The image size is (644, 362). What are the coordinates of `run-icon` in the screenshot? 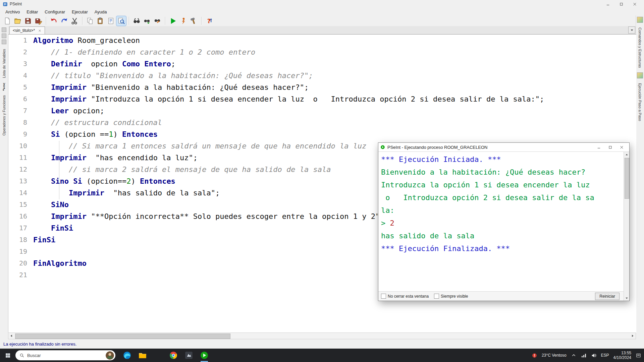 It's located at (173, 21).